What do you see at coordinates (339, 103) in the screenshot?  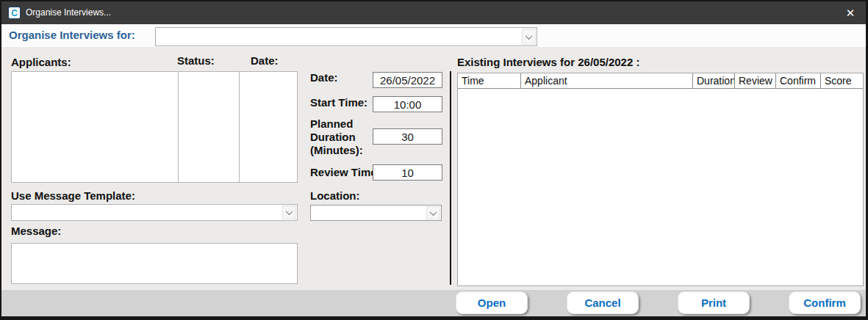 I see `start-time-label: Start Time:` at bounding box center [339, 103].